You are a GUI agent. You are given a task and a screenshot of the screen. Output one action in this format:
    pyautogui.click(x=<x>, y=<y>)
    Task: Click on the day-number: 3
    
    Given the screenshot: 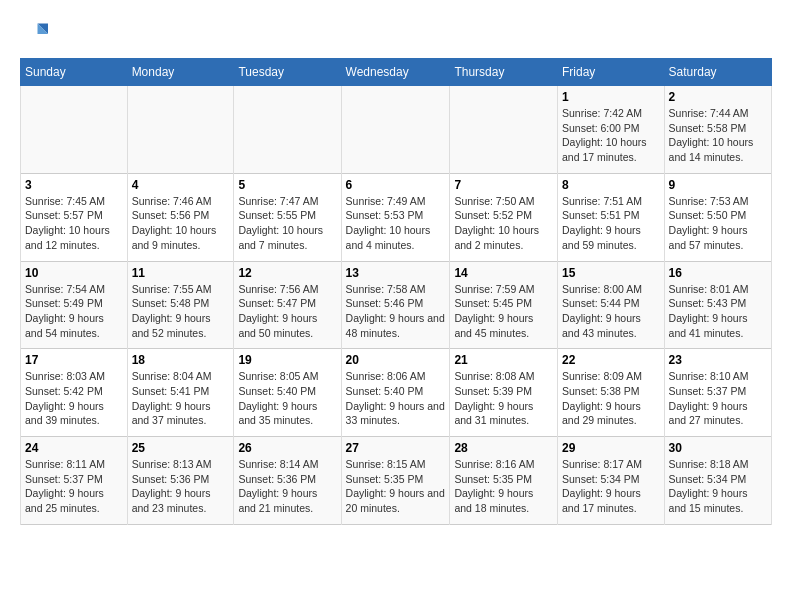 What is the action you would take?
    pyautogui.click(x=74, y=185)
    